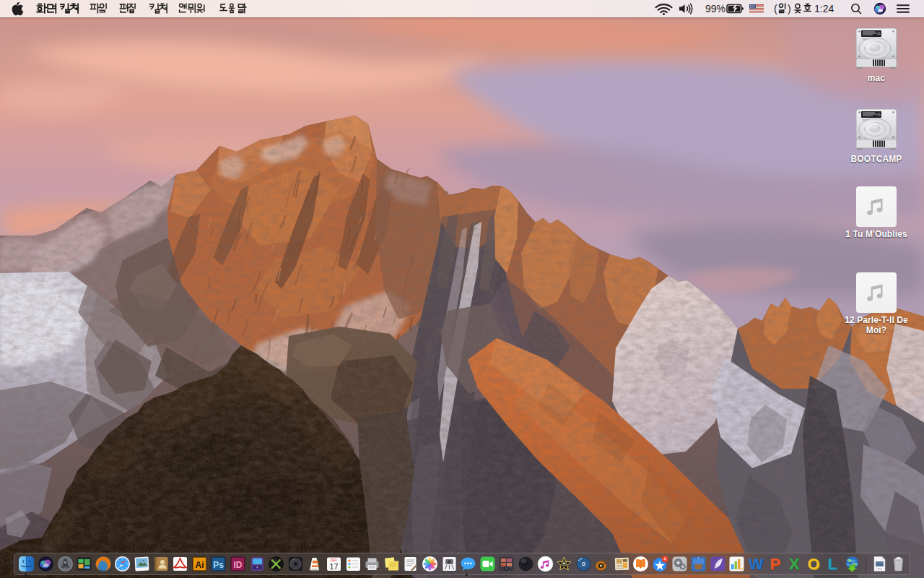  What do you see at coordinates (199, 565) in the screenshot?
I see `svg-text: Ai` at bounding box center [199, 565].